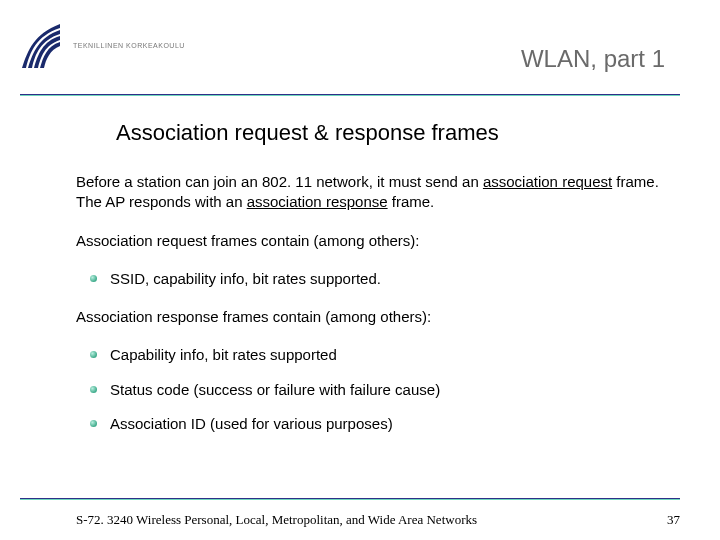 The width and height of the screenshot is (720, 540). I want to click on list-item: SSID, capability info, bit rates support…, so click(373, 279).